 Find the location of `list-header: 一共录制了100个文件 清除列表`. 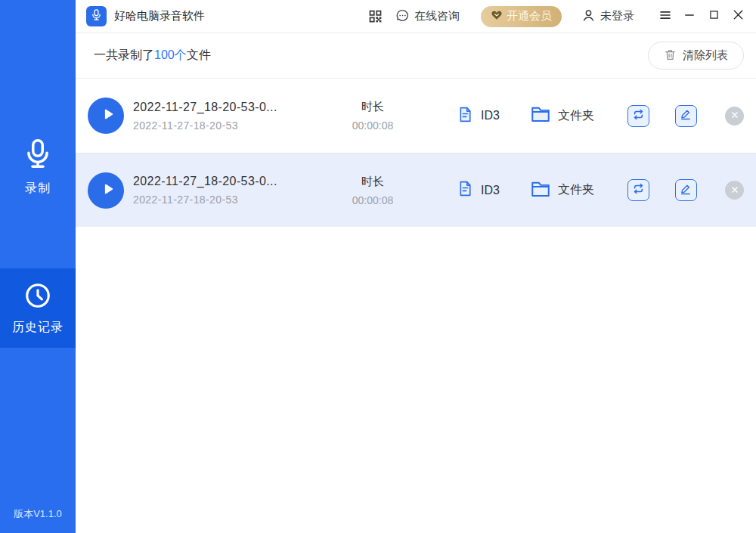

list-header: 一共录制了100个文件 清除列表 is located at coordinates (416, 56).